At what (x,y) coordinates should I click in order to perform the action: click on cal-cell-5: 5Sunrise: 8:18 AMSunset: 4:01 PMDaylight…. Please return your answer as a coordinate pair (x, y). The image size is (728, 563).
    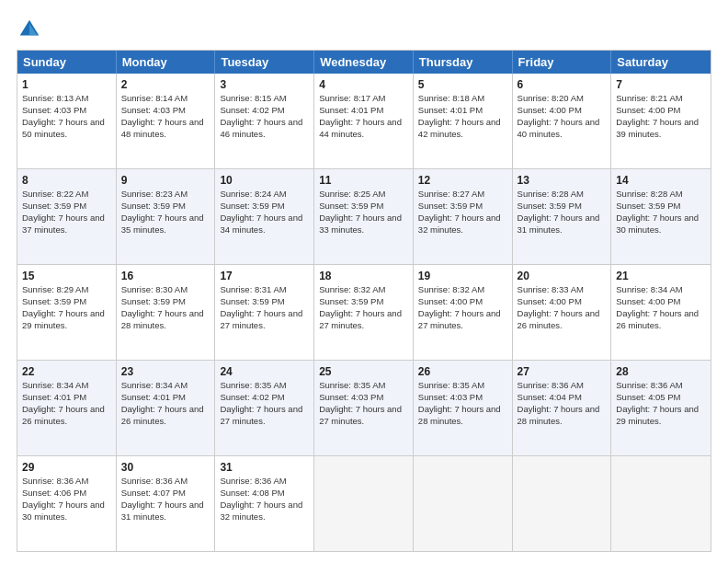
    Looking at the image, I should click on (463, 121).